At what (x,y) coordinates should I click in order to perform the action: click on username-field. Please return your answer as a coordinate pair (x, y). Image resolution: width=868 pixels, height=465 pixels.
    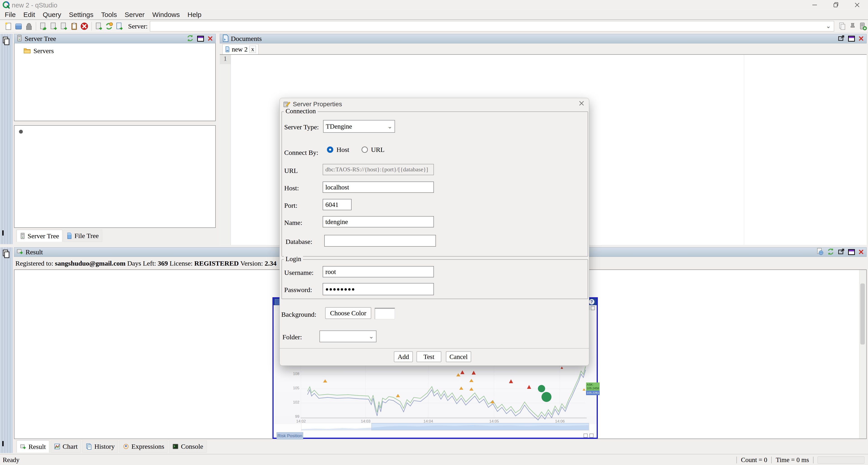
    Looking at the image, I should click on (378, 272).